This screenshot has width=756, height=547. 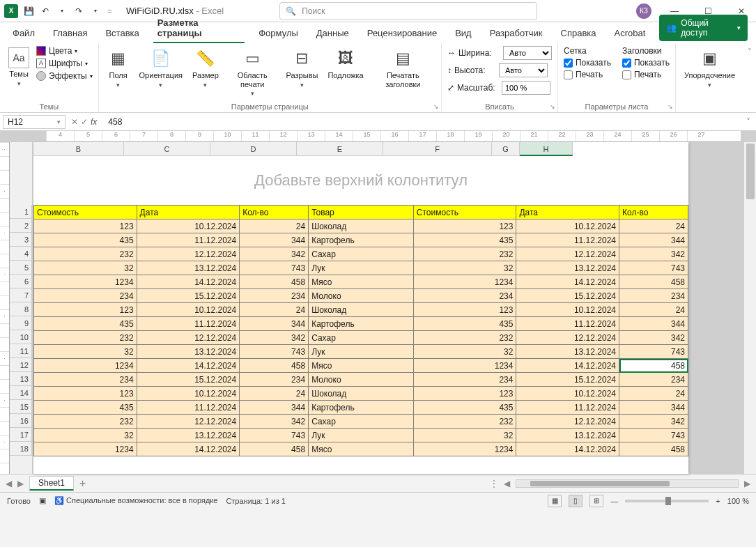 I want to click on sheet-nav-next-icon: ▶, so click(x=21, y=484).